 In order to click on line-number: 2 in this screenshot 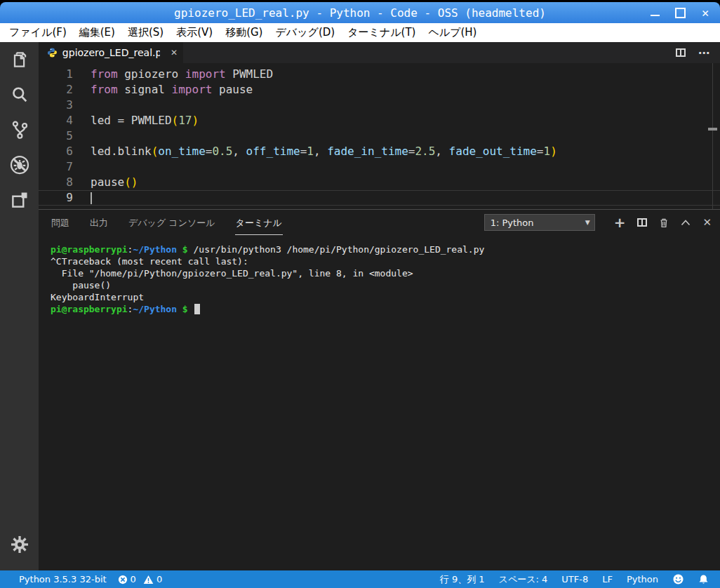, I will do `click(56, 90)`.